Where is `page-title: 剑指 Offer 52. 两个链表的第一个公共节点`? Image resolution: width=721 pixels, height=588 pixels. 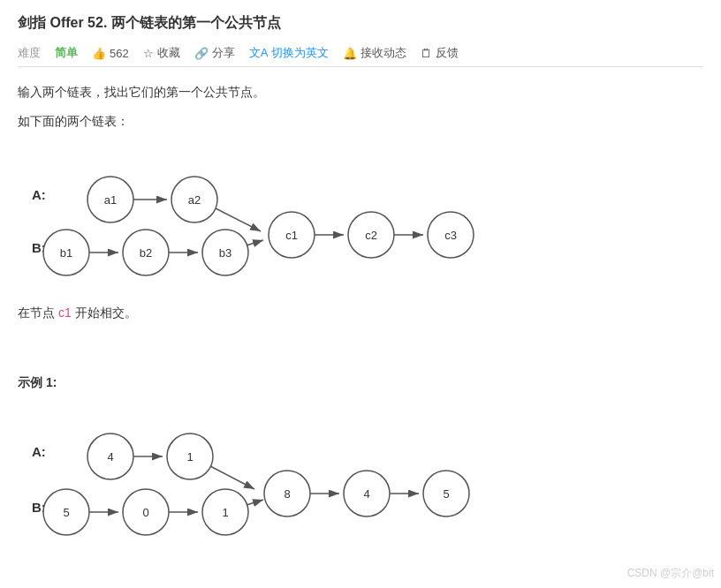
page-title: 剑指 Offer 52. 两个链表的第一个公共节点 is located at coordinates (149, 23).